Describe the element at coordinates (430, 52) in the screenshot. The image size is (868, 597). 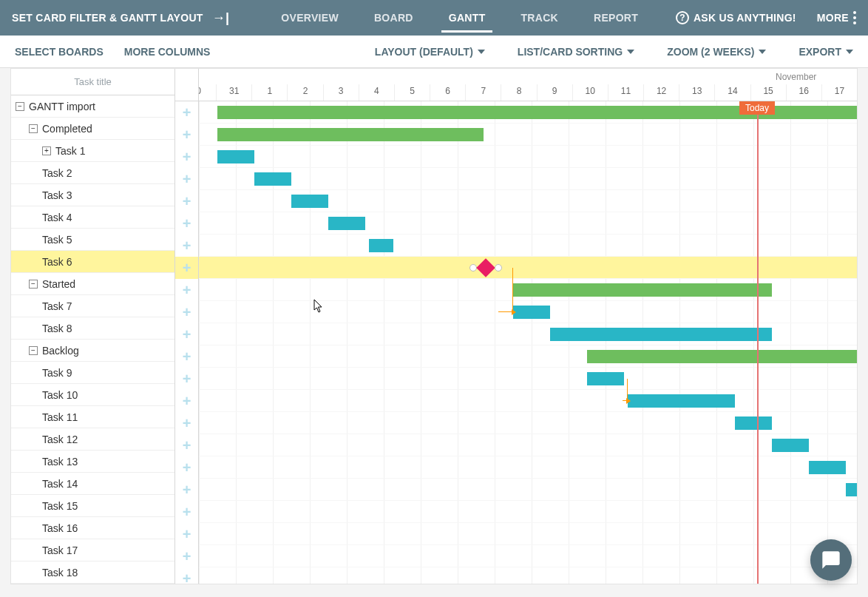
I see `layout-dropdown: LAYOUT (DEFAULT)` at that location.